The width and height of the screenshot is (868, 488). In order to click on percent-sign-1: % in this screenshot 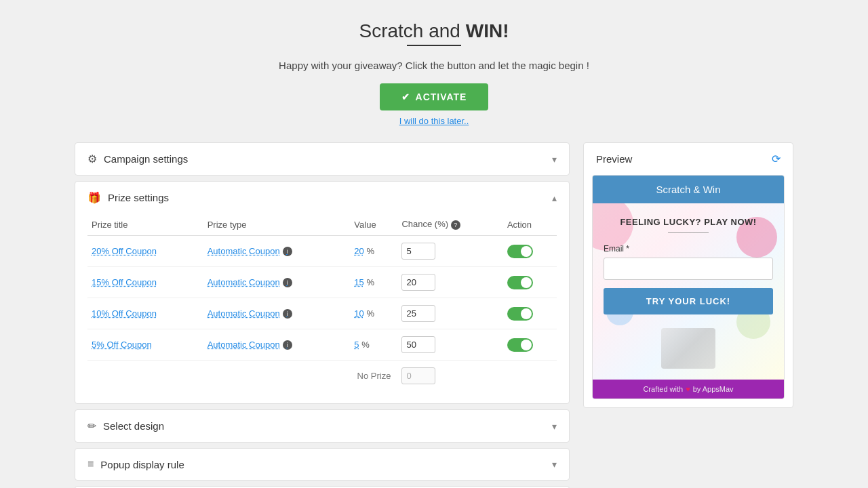, I will do `click(370, 282)`.